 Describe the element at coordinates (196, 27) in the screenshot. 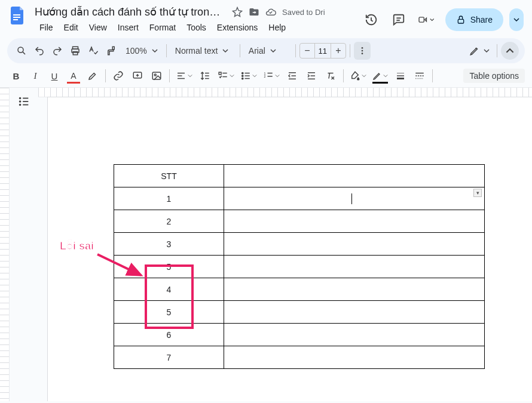

I see `menu-tools: Tools` at that location.